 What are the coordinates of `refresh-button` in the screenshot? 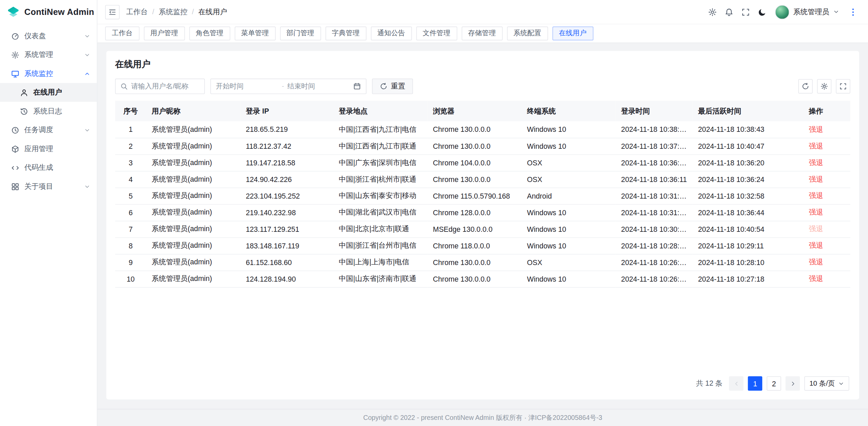 It's located at (805, 86).